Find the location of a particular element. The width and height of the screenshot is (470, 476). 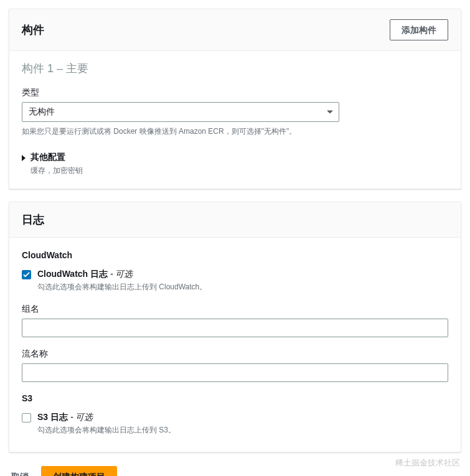

type-label: 类型 is located at coordinates (235, 93).